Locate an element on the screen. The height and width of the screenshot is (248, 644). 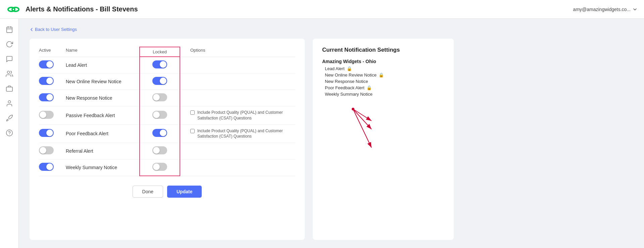
col-active-passive-feedback-alert is located at coordinates (52, 115).